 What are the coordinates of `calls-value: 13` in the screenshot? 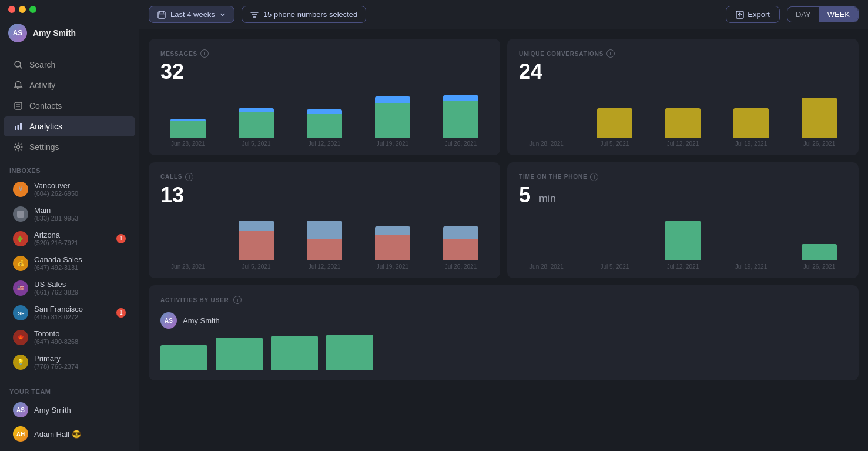 It's located at (324, 195).